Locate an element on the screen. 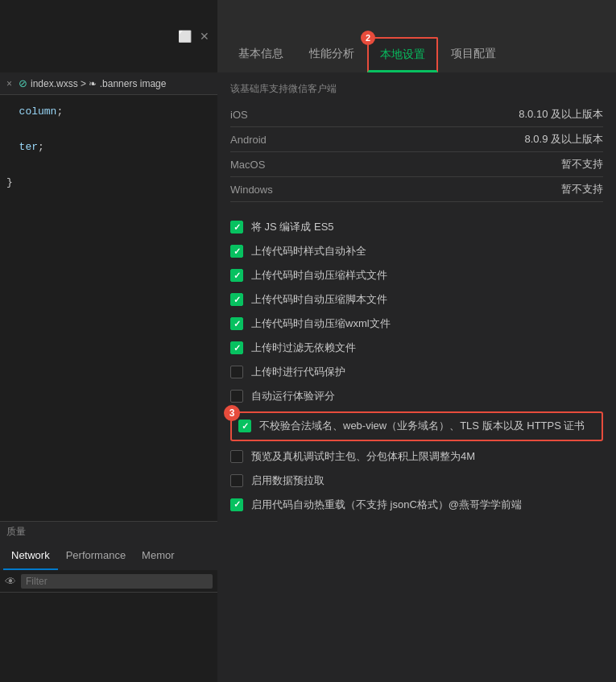 Image resolution: width=616 pixels, height=682 pixels. checkbox-style: ✓ 上传代码时样式自动补全 is located at coordinates (417, 251).